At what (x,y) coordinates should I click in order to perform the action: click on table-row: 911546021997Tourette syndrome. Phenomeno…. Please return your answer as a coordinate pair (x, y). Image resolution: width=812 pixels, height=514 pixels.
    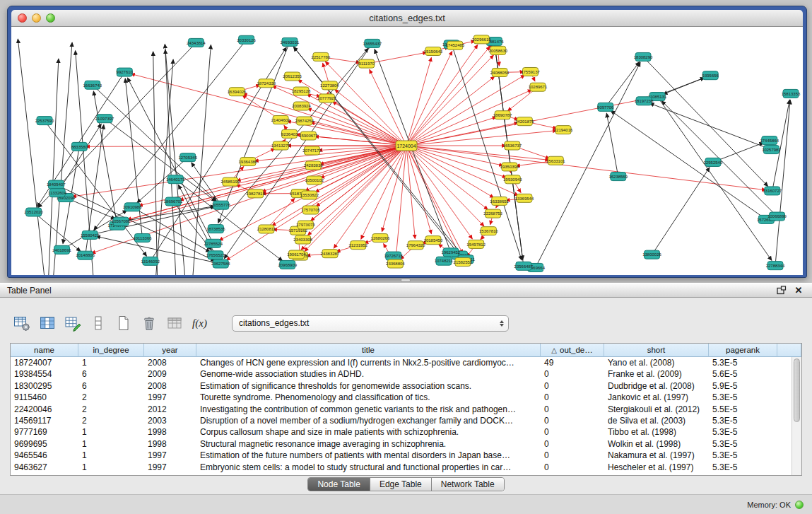
    Looking at the image, I should click on (406, 397).